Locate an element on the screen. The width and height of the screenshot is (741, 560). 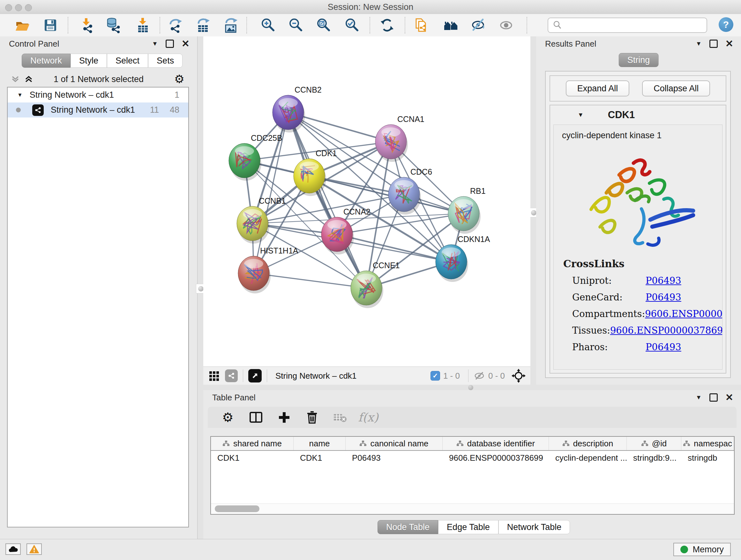
hide-selected-icon is located at coordinates (478, 25).